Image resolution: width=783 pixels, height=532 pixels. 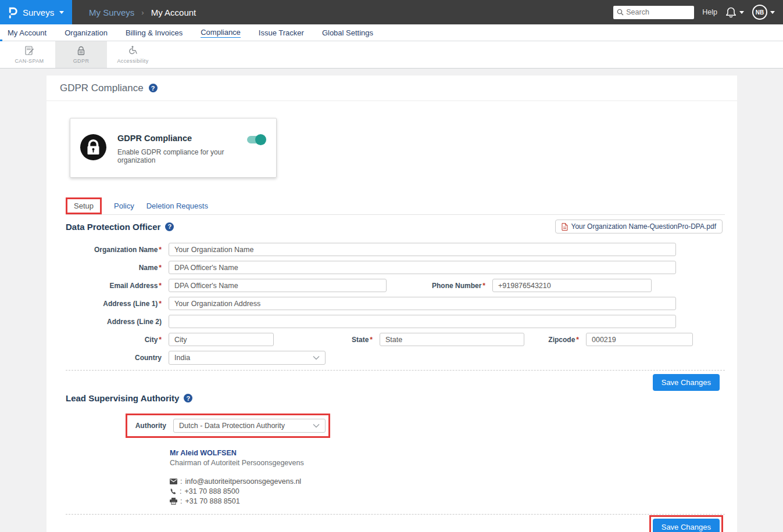 What do you see at coordinates (81, 55) in the screenshot?
I see `subtab-gdpr: GDPR` at bounding box center [81, 55].